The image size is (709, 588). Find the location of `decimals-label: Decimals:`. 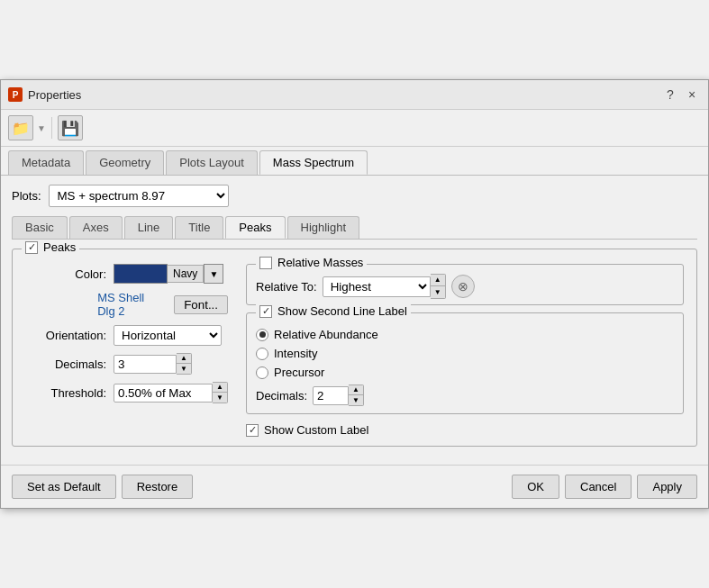

decimals-label: Decimals: is located at coordinates (66, 364).